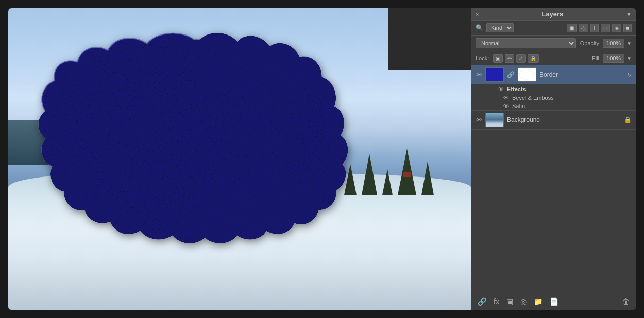 The width and height of the screenshot is (644, 318). Describe the element at coordinates (501, 89) in the screenshot. I see `effects-visibility: 👁` at that location.